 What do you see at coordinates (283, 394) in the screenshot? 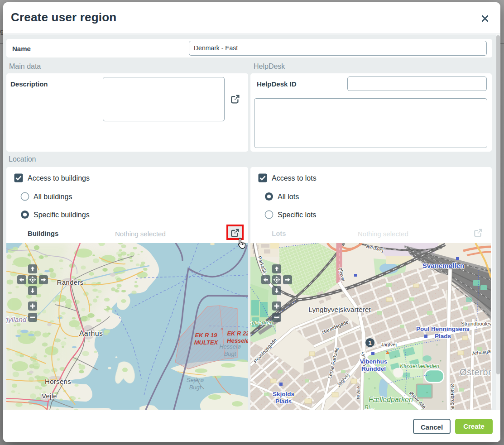
I see `svg-text: Skjolds` at bounding box center [283, 394].